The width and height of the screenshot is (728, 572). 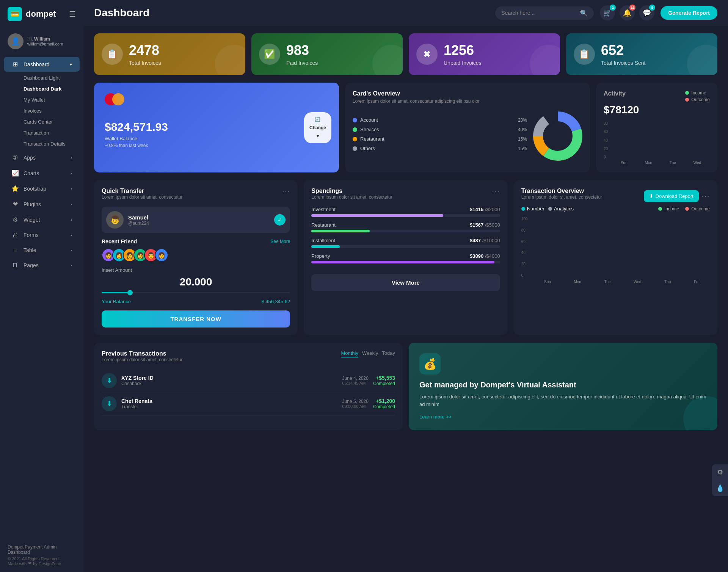 I want to click on download-report-button: ⬇ Download Report, so click(x=671, y=196).